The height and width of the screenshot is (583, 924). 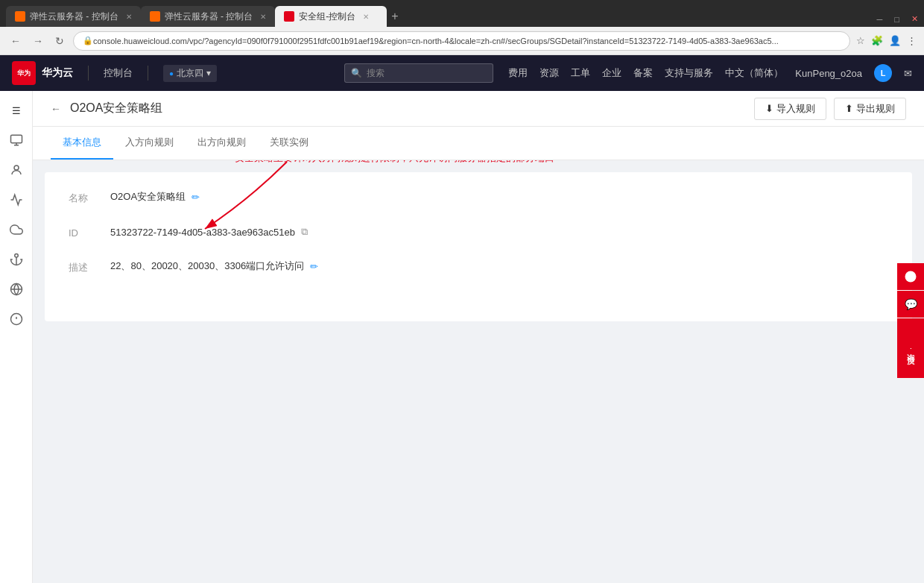 I want to click on language-nav: 中文（简体）, so click(x=754, y=73).